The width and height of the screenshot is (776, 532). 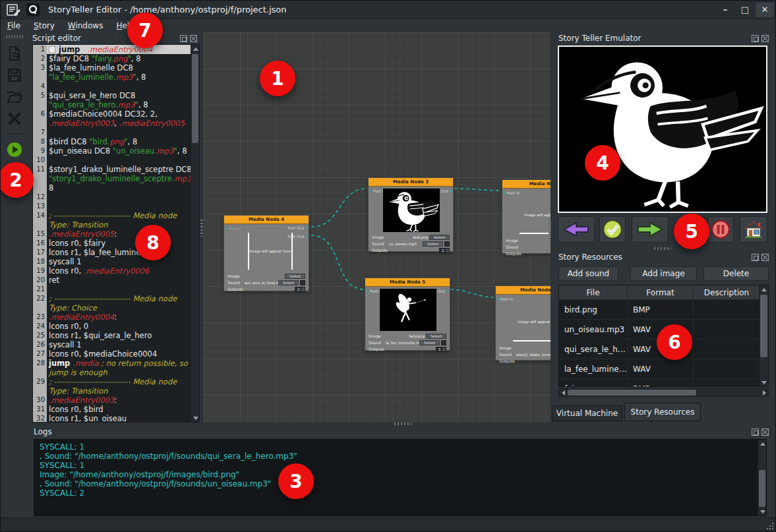 I want to click on code-line: 8, so click(x=112, y=188).